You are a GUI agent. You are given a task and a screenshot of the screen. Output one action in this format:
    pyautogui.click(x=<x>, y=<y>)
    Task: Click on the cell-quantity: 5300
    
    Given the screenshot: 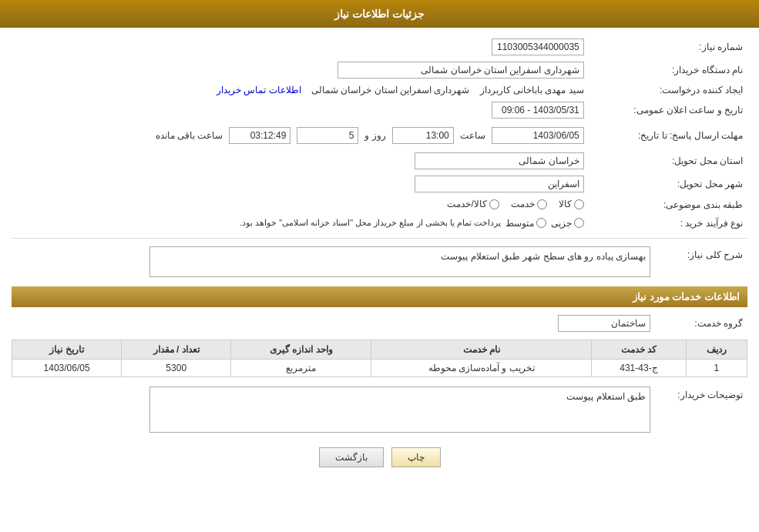 What is the action you would take?
    pyautogui.click(x=176, y=368)
    